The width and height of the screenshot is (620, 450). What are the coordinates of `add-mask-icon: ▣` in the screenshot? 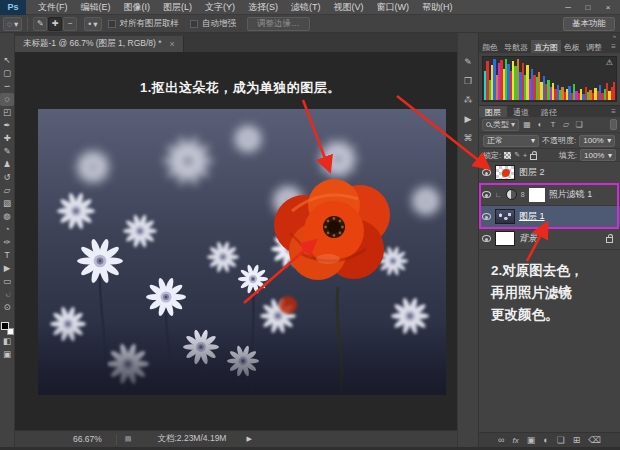 It's located at (532, 440).